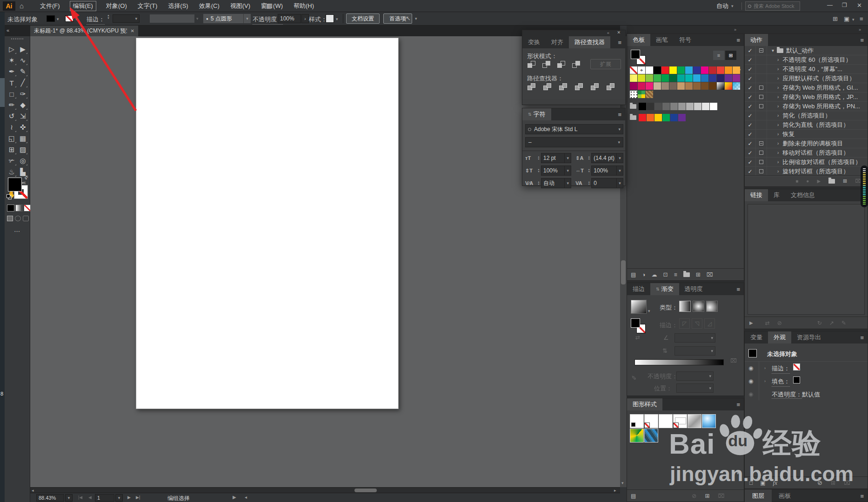 This screenshot has height=502, width=868. I want to click on new-style-icon: ⊞, so click(707, 496).